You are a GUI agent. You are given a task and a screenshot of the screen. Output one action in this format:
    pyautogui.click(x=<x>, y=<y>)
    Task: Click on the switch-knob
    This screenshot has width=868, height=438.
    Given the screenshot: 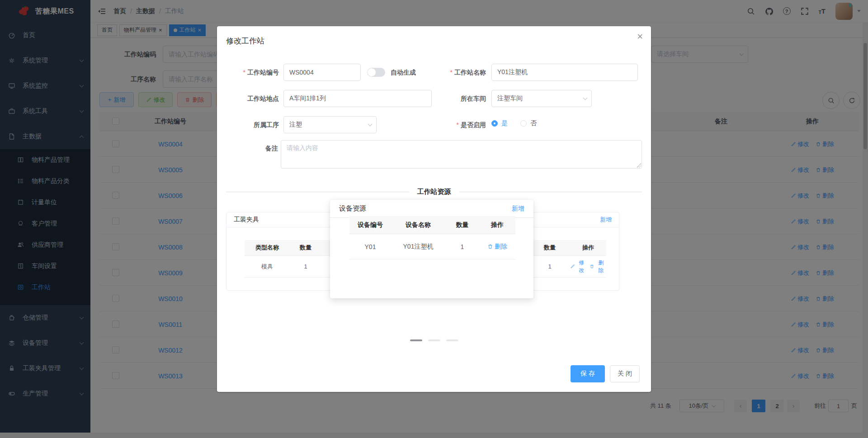 What is the action you would take?
    pyautogui.click(x=372, y=72)
    